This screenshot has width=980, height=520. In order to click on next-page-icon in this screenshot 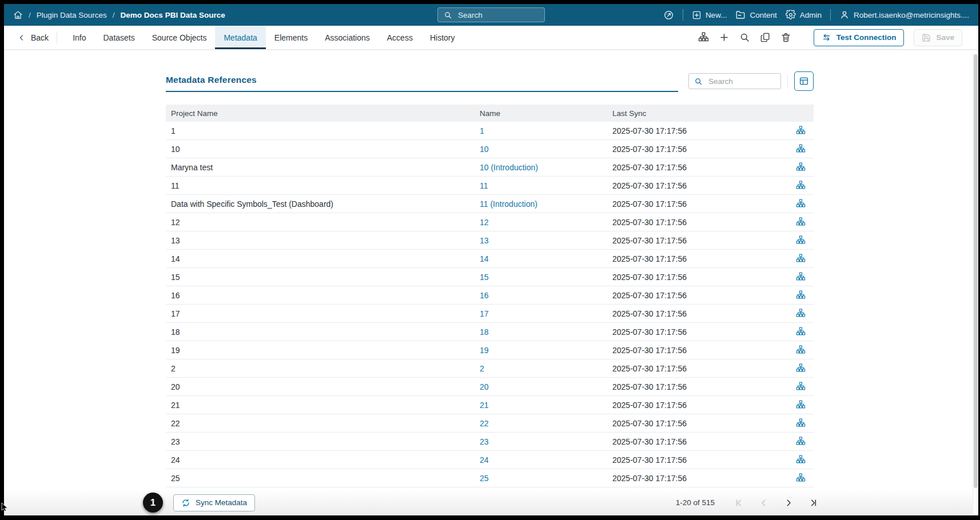, I will do `click(788, 503)`.